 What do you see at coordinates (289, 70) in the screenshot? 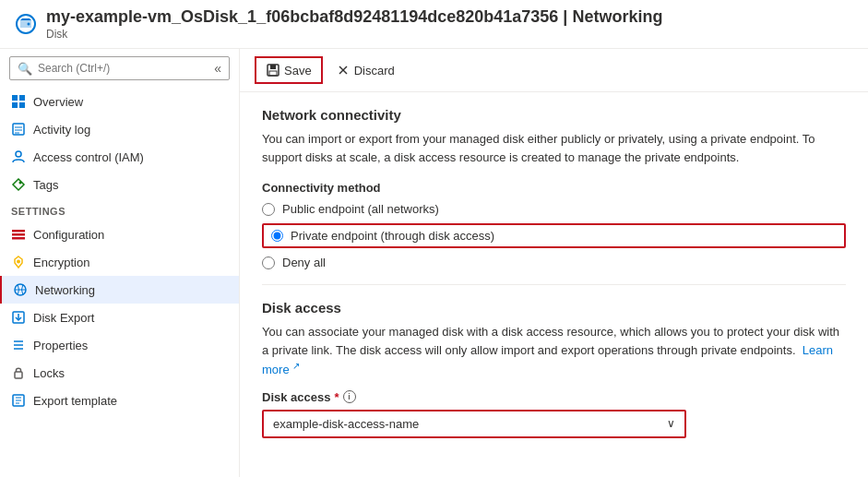
I see `save-button: Save` at bounding box center [289, 70].